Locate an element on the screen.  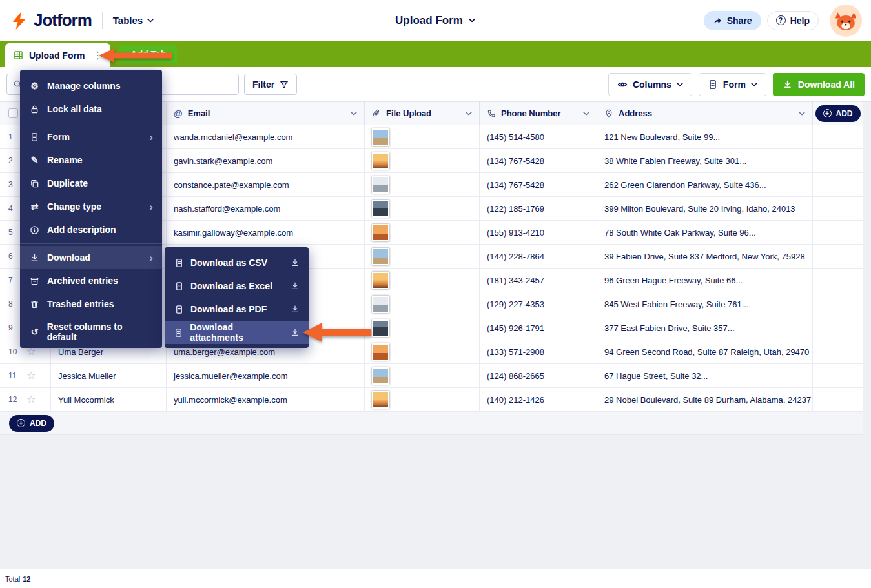
menu-item-duplicate: Duplicate is located at coordinates (91, 183).